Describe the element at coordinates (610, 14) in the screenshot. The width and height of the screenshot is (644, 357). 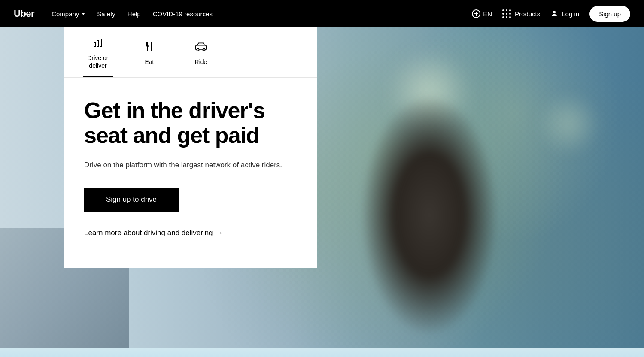
I see `signup-button: Sign up` at that location.